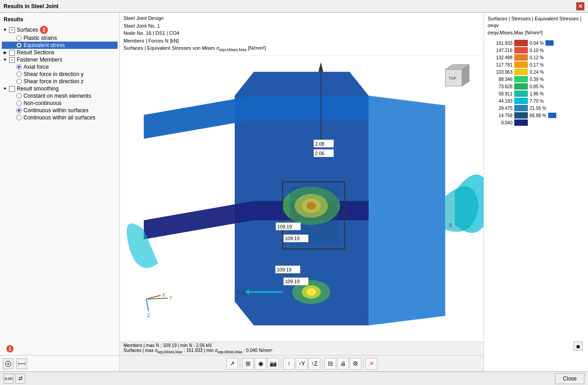  Describe the element at coordinates (60, 30) in the screenshot. I see `surfaces-group: ▼ Surfaces 2` at that location.